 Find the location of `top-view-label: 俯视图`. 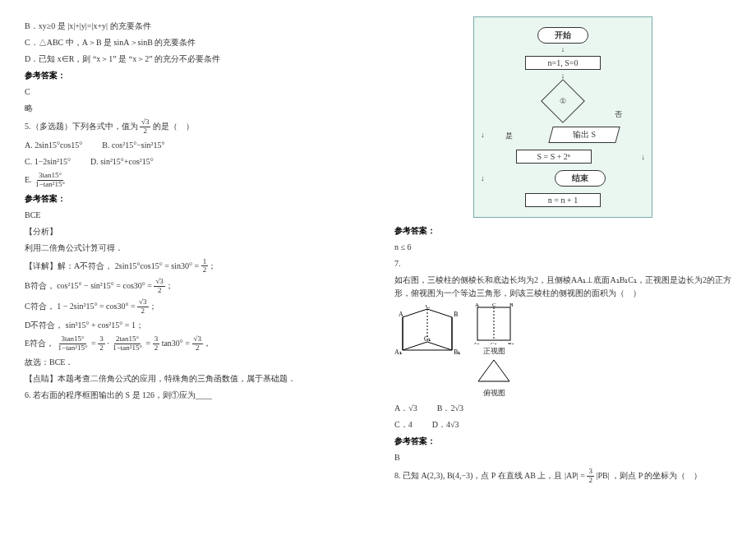

top-view-label: 俯视图 is located at coordinates (494, 393).